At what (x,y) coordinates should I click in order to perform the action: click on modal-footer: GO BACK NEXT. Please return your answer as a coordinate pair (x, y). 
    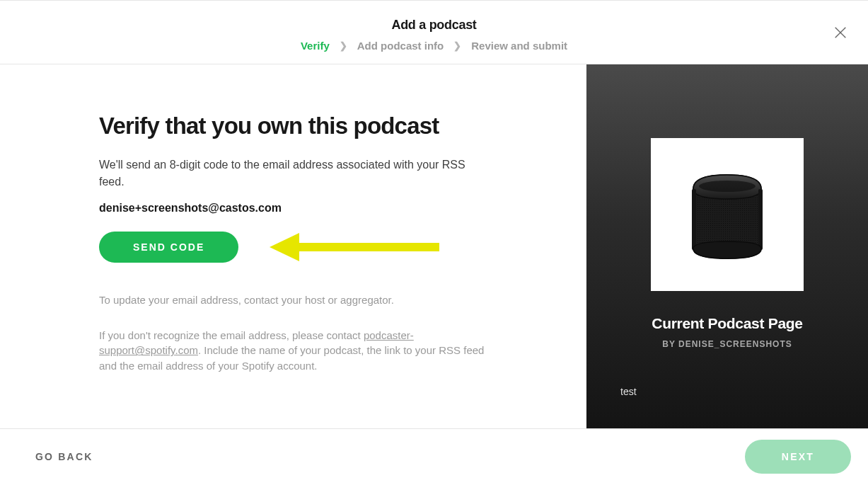
    Looking at the image, I should click on (434, 456).